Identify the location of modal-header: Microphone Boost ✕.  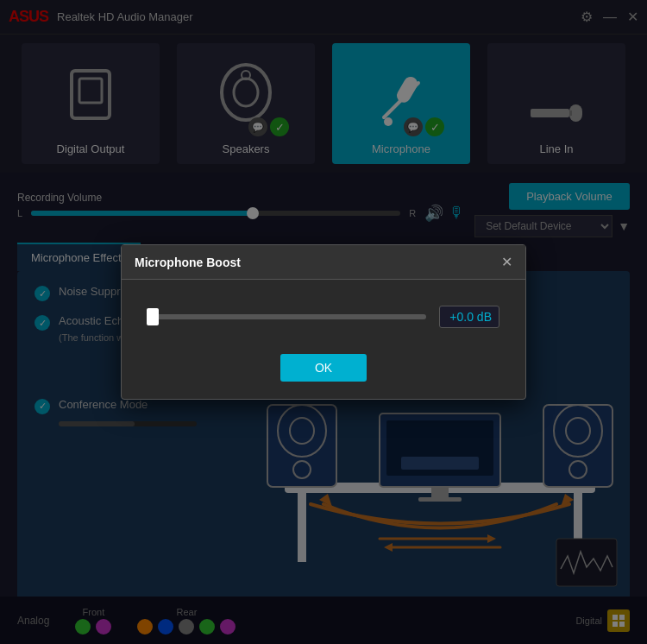
(324, 262).